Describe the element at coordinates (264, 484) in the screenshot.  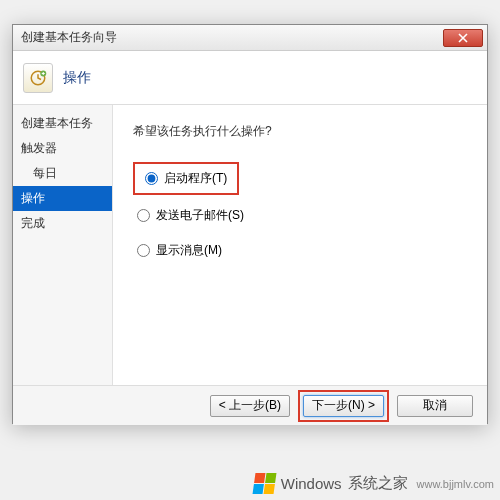
I see `windows-logo-icon` at that location.